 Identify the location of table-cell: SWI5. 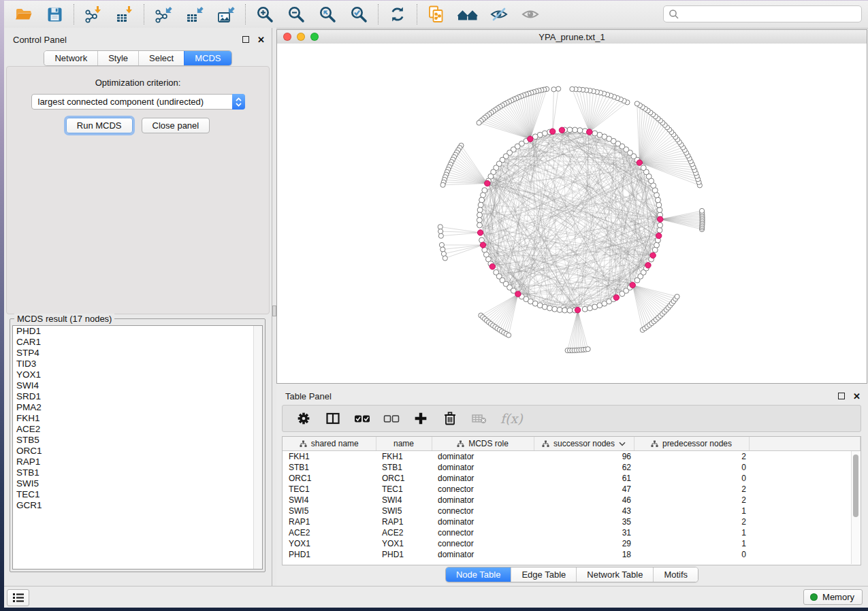
(404, 511).